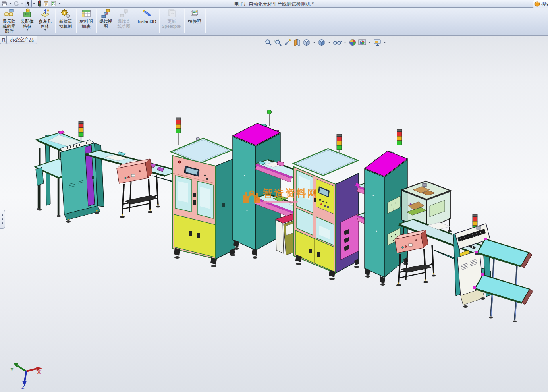 The height and width of the screenshot is (392, 548). What do you see at coordinates (39, 372) in the screenshot?
I see `triad-x-label: X` at bounding box center [39, 372].